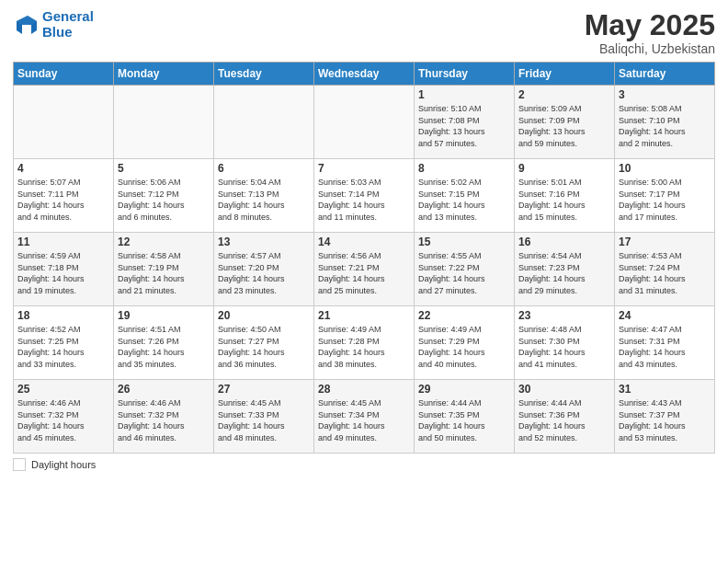 Image resolution: width=728 pixels, height=563 pixels. I want to click on calendar-week-row: 18Sunrise: 4:52 AM Sunset: 7:25 PM Dayli…, so click(364, 343).